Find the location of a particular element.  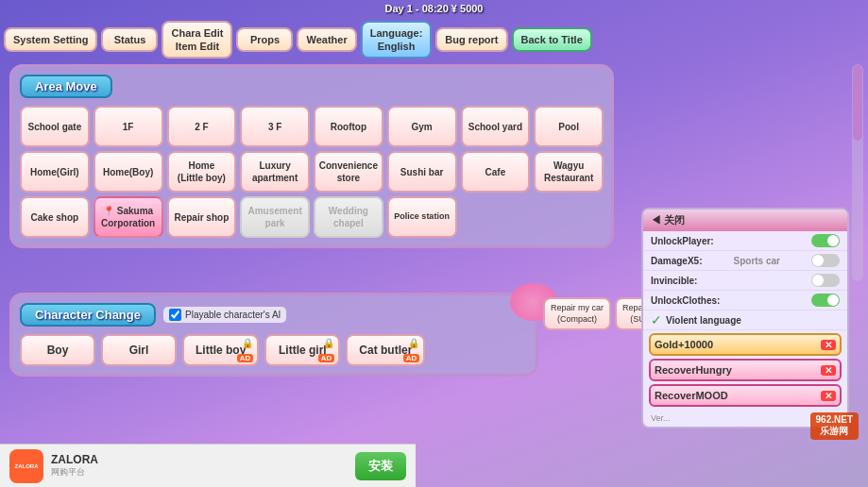

area-pool: Pool is located at coordinates (569, 126).